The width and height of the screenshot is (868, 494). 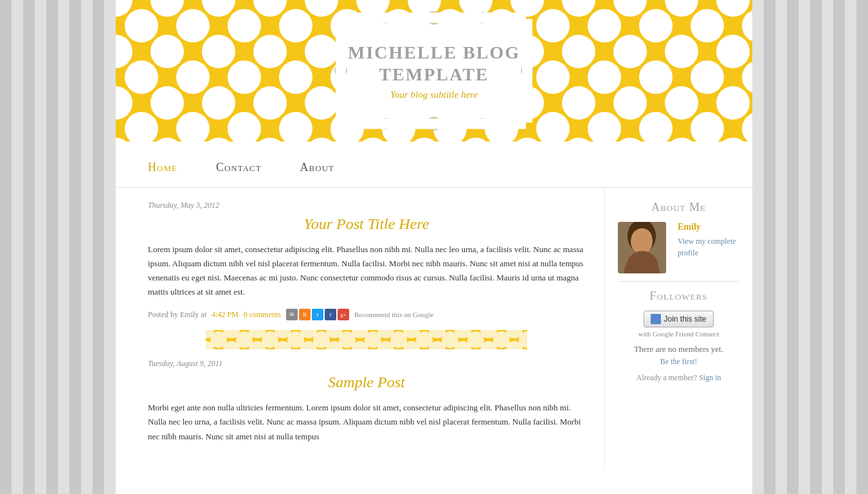 I want to click on google-friend-text: with Google Friend Connect, so click(x=679, y=334).